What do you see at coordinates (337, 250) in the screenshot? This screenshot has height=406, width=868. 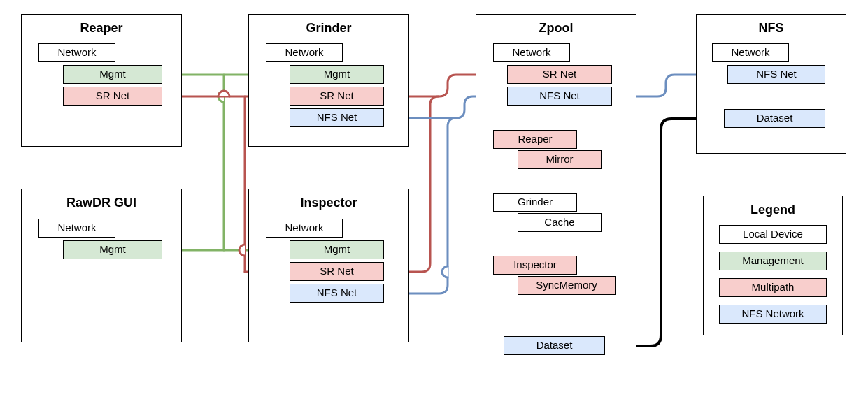 I see `inspector-mgmt: Mgmt` at bounding box center [337, 250].